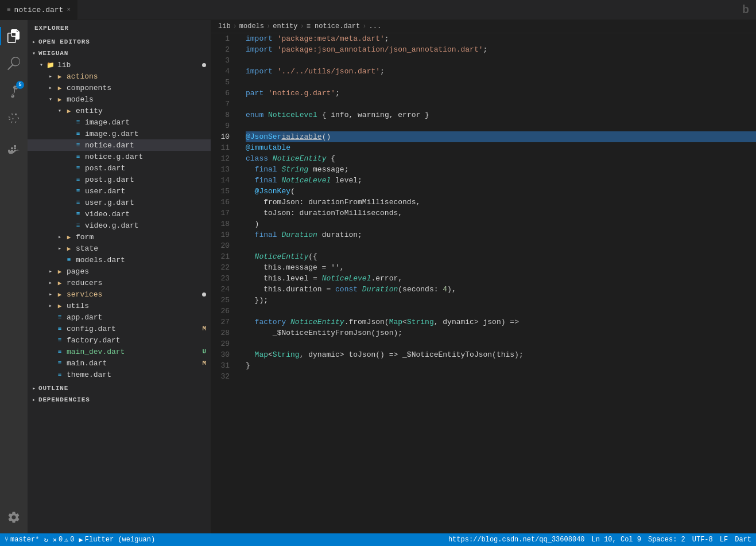  Describe the element at coordinates (119, 134) in the screenshot. I see `tree-item-image-g-dart: ≡ image.g.dart` at that location.